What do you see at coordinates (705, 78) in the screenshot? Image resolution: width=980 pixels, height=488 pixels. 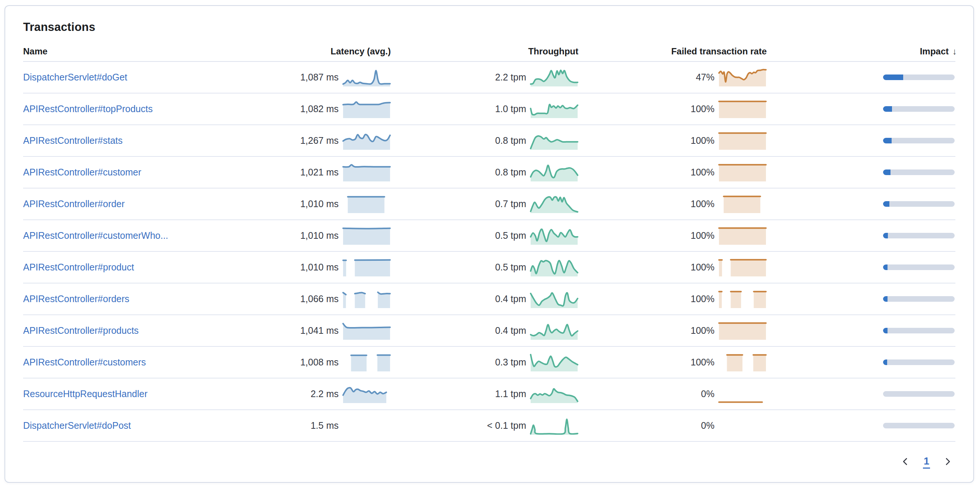 I see `failed-rate-value: 47%` at bounding box center [705, 78].